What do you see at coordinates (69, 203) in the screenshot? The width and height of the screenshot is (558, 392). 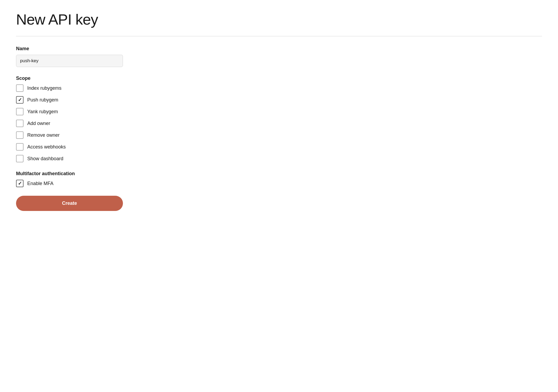 I see `create-button: Create` at bounding box center [69, 203].